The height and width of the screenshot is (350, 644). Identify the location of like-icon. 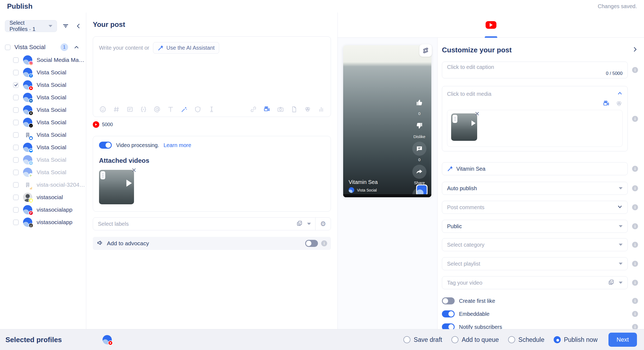
(419, 103).